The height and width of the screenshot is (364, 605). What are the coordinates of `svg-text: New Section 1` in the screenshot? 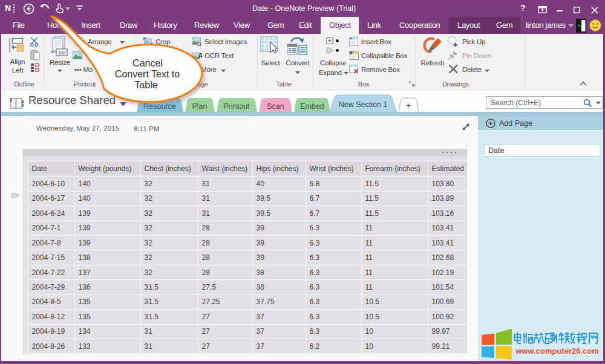 It's located at (363, 105).